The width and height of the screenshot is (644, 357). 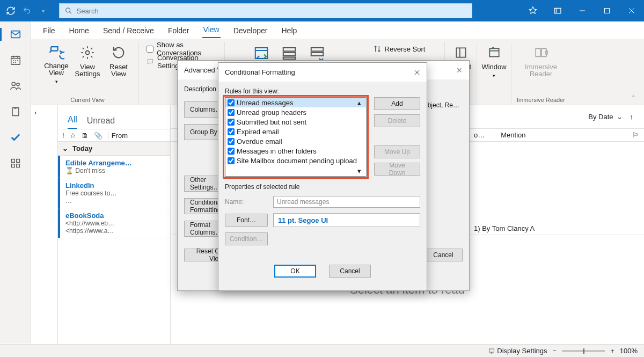 I want to click on search-input, so click(x=272, y=11).